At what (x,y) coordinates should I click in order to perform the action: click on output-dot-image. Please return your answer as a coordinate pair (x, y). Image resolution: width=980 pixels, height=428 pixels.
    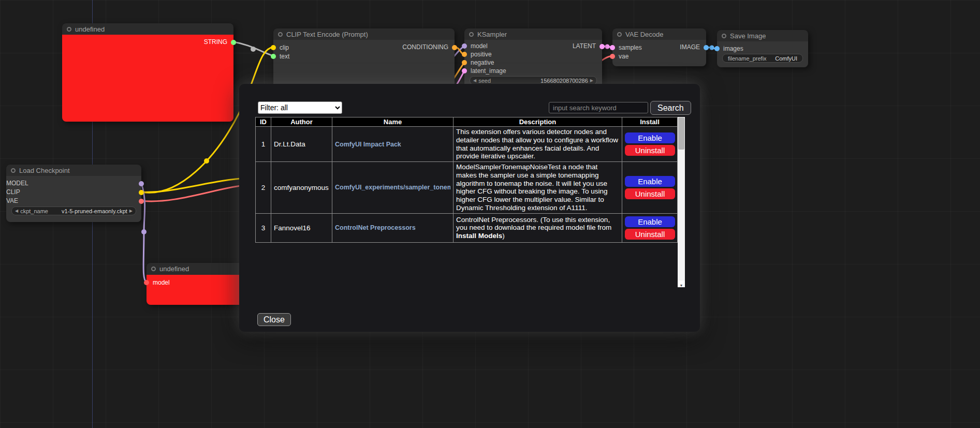
    Looking at the image, I should click on (706, 48).